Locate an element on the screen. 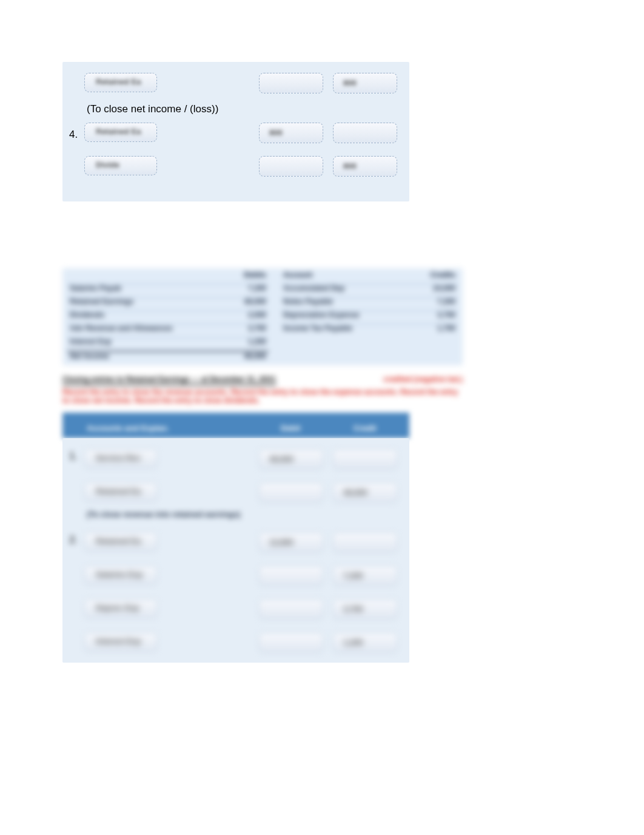  col-debit: Debit is located at coordinates (291, 428).